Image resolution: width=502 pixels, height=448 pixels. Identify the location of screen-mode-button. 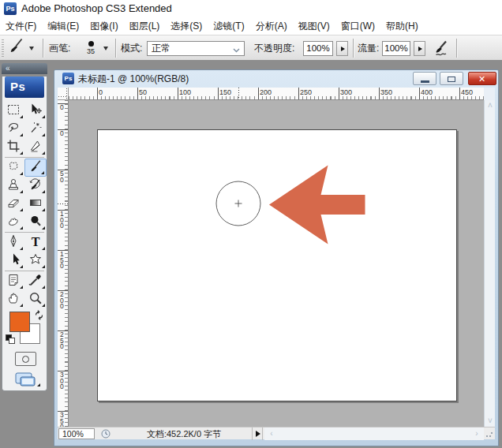
(25, 380).